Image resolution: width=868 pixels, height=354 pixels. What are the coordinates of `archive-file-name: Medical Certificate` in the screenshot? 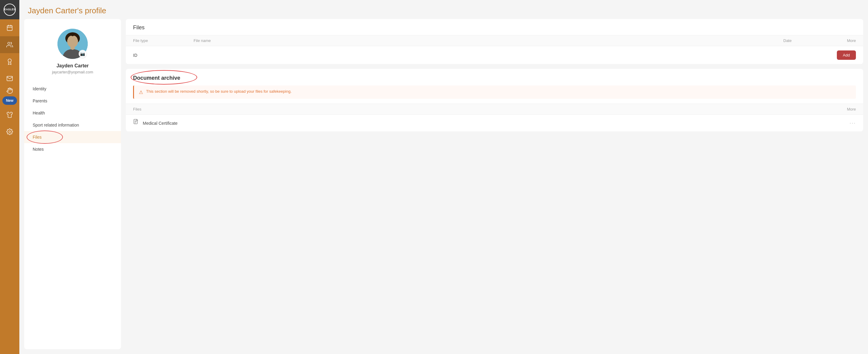 It's located at (160, 123).